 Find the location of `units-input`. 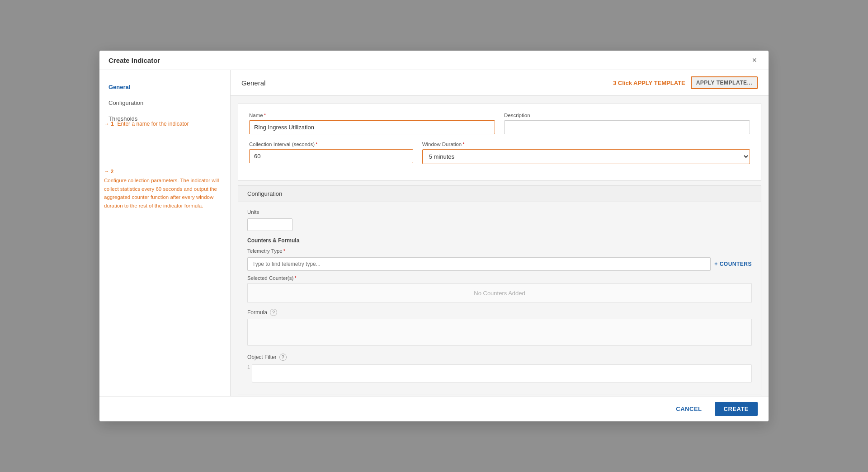

units-input is located at coordinates (270, 225).